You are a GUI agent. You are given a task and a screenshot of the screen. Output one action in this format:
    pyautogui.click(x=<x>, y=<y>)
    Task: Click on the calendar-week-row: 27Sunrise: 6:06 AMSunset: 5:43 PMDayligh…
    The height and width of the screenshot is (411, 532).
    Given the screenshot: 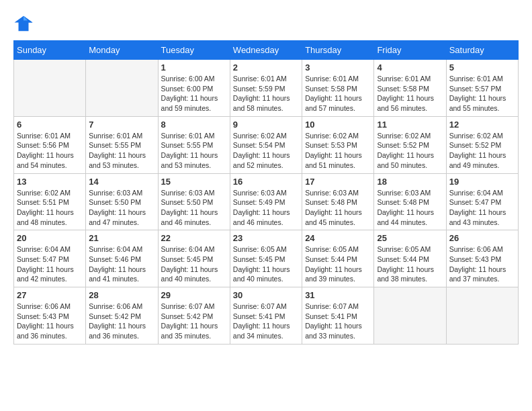 What is the action you would take?
    pyautogui.click(x=266, y=316)
    